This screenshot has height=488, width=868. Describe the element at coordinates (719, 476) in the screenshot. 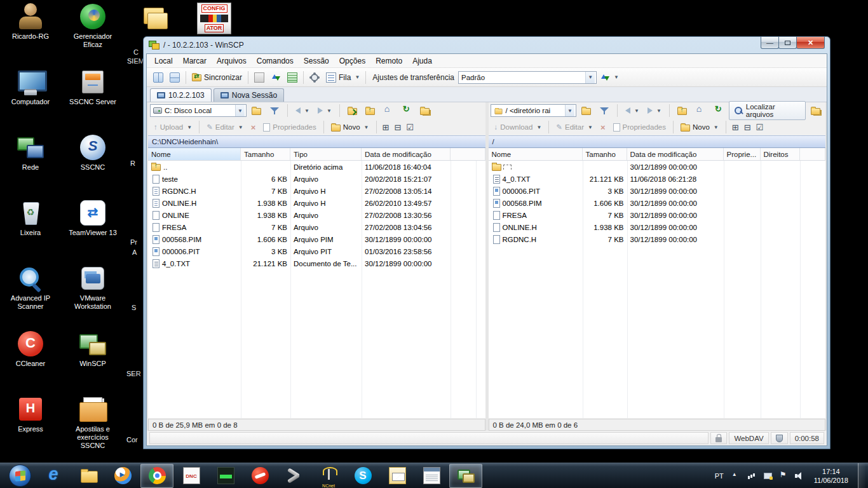

I see `language-indicator: PT` at that location.